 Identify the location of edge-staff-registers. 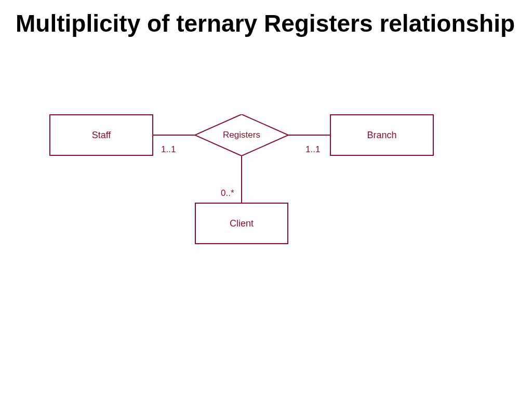
(174, 135).